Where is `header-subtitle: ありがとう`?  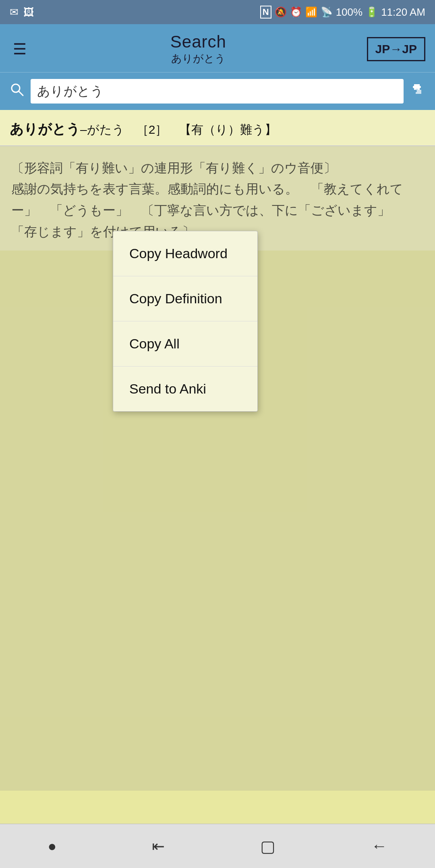 header-subtitle: ありがとう is located at coordinates (198, 59).